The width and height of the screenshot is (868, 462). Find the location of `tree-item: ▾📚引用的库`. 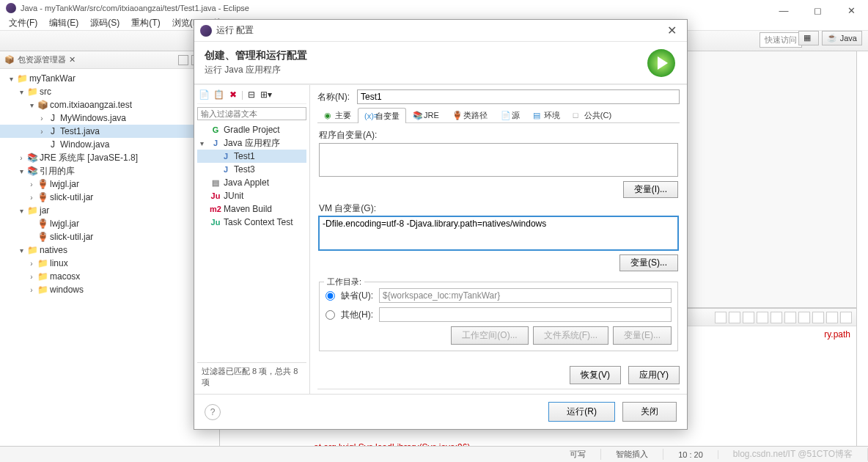

tree-item: ▾📚引用的库 is located at coordinates (110, 171).